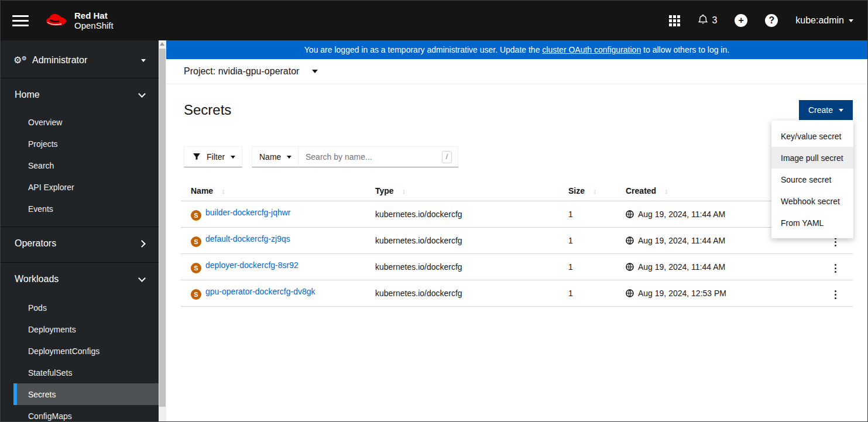 The height and width of the screenshot is (422, 868). I want to click on gears-icon: ⚙⚙, so click(20, 60).